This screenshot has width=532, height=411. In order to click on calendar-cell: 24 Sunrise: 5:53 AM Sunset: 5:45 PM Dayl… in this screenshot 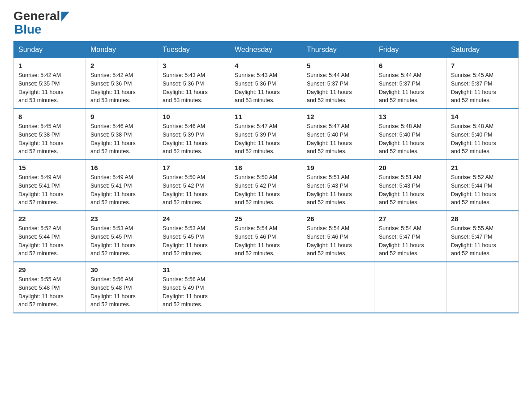, I will do `click(194, 236)`.